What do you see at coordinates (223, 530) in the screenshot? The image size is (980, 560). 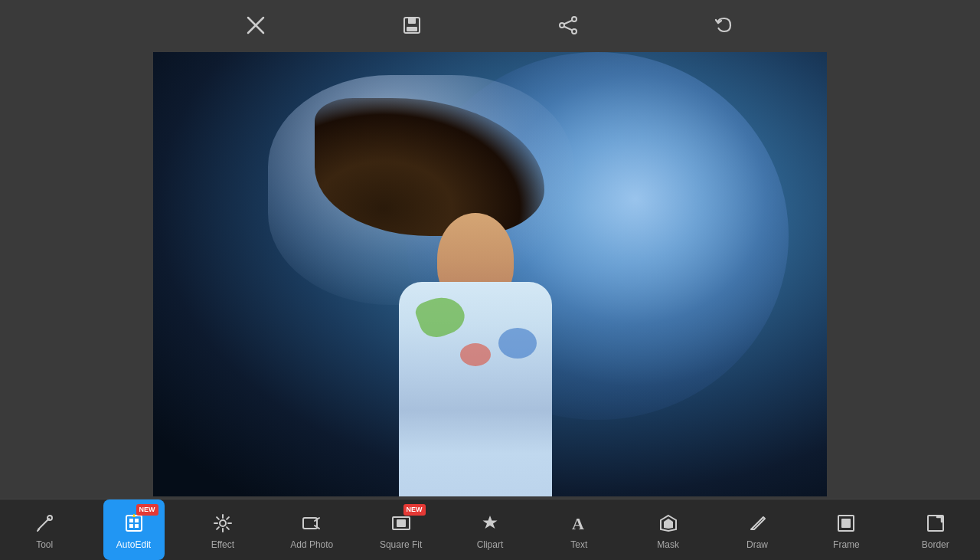 I see `tool-item-effect: Effect` at bounding box center [223, 530].